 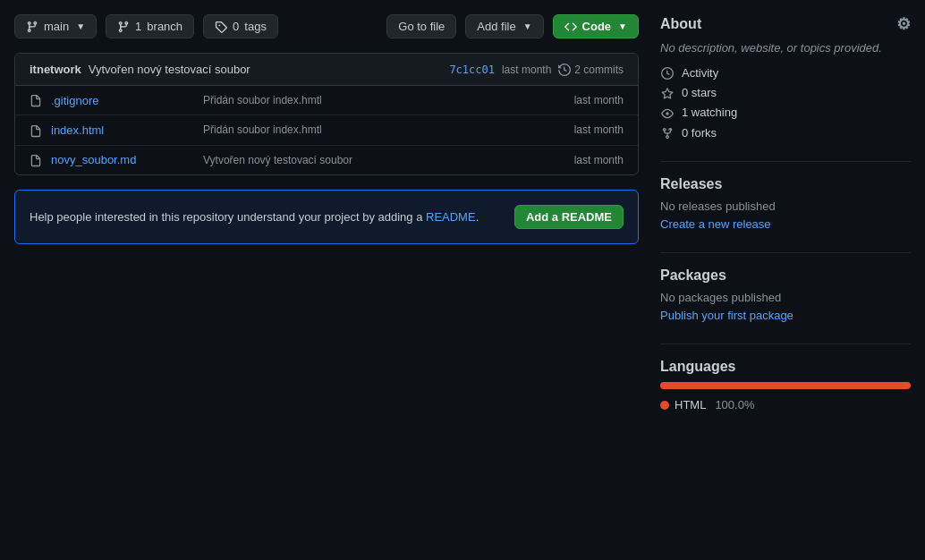 I want to click on commit-count: 2 commits, so click(x=590, y=70).